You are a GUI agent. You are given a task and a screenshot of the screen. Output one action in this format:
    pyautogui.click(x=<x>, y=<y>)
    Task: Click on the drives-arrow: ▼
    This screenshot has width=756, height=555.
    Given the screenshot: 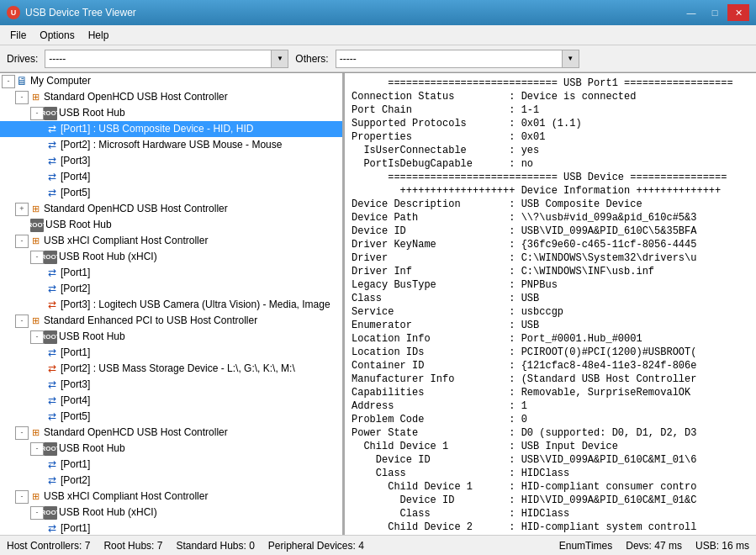 What is the action you would take?
    pyautogui.click(x=279, y=59)
    